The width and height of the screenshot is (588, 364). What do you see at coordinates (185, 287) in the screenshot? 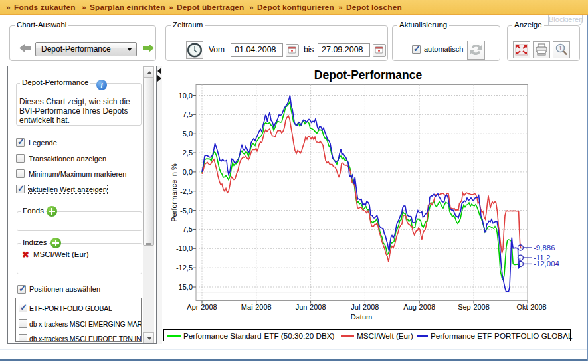
I see `svg-text: -15,0` at bounding box center [185, 287].